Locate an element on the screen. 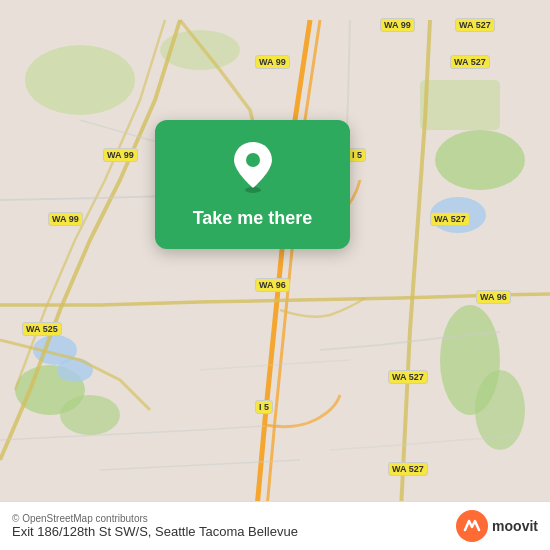 The height and width of the screenshot is (550, 550). pin-icon is located at coordinates (253, 167).